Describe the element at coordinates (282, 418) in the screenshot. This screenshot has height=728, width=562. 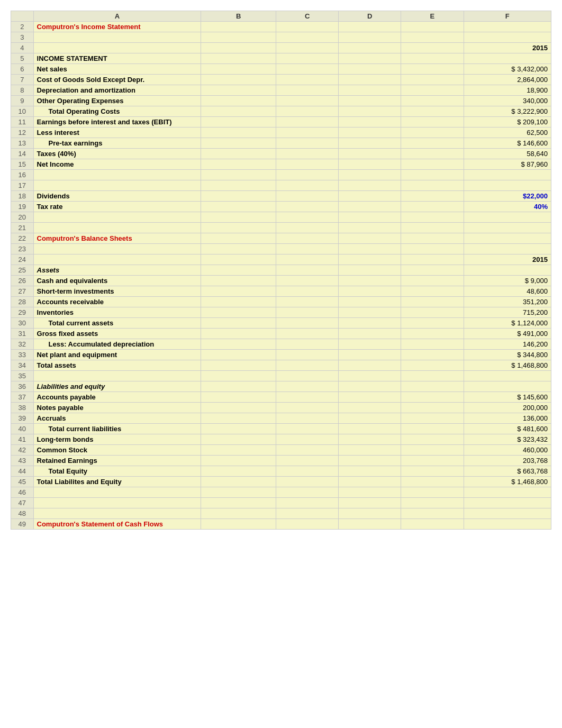
I see `table-row: 39Accruals136,000` at that location.